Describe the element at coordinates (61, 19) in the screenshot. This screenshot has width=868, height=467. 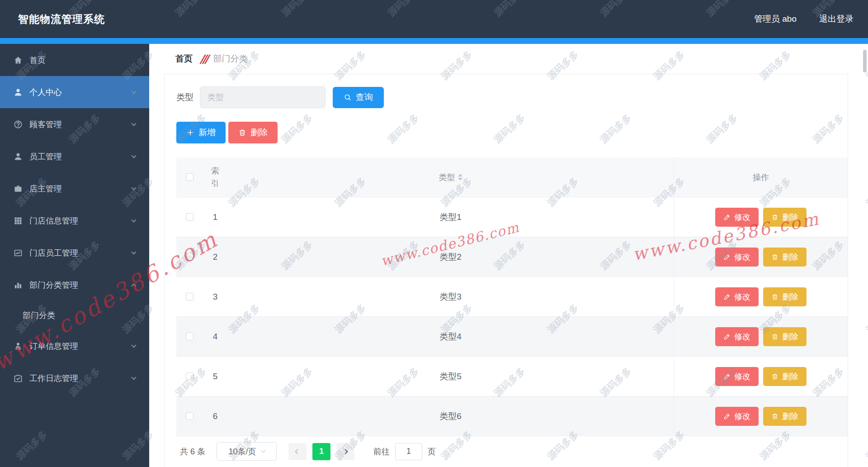
I see `page-title: 智能物流管理系统` at that location.